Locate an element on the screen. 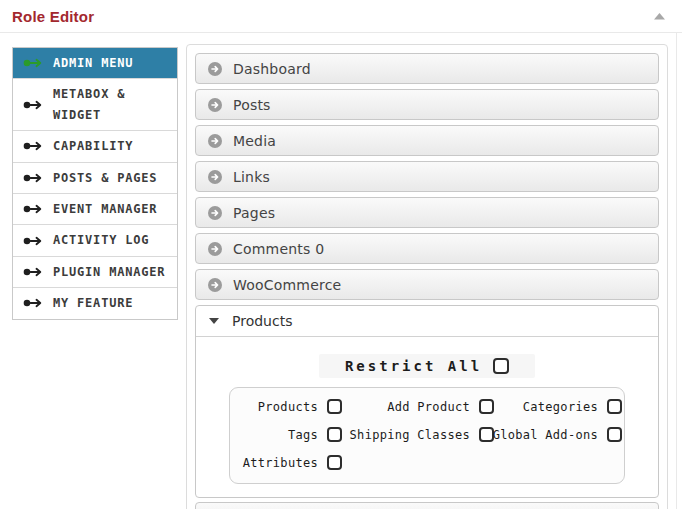 The width and height of the screenshot is (682, 509). sidebar-item-capability: CAPABILITY is located at coordinates (95, 146).